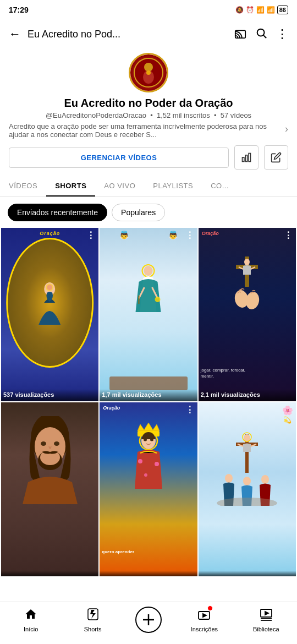 This screenshot has width=297, height=644. Describe the element at coordinates (205, 629) in the screenshot. I see `subscriptions-label: Inscrições` at that location.